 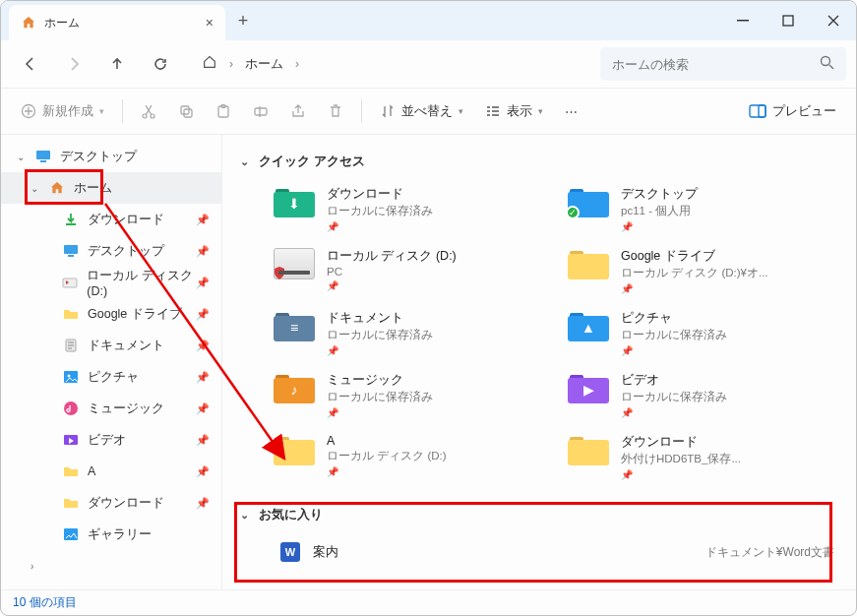 What do you see at coordinates (826, 65) in the screenshot?
I see `search-icon` at bounding box center [826, 65].